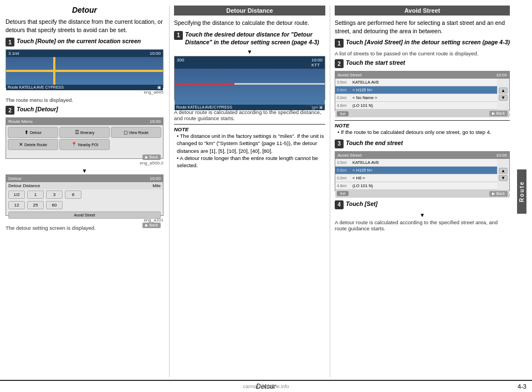 This screenshot has width=532, height=392. Describe the element at coordinates (416, 98) in the screenshot. I see `avoid-item-1-3: 0.0mi < No Name >` at that location.